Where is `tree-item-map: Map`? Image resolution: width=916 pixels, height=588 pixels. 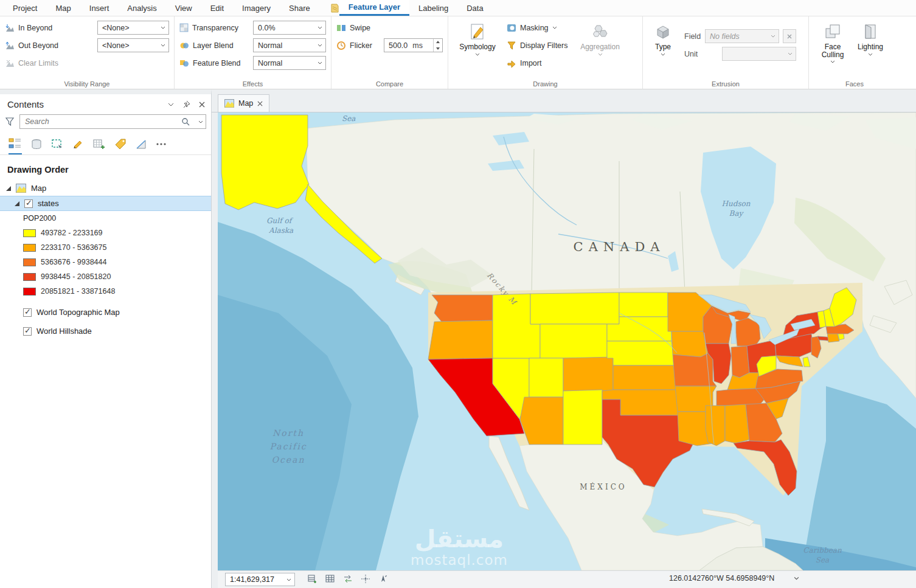 tree-item-map: Map is located at coordinates (106, 189).